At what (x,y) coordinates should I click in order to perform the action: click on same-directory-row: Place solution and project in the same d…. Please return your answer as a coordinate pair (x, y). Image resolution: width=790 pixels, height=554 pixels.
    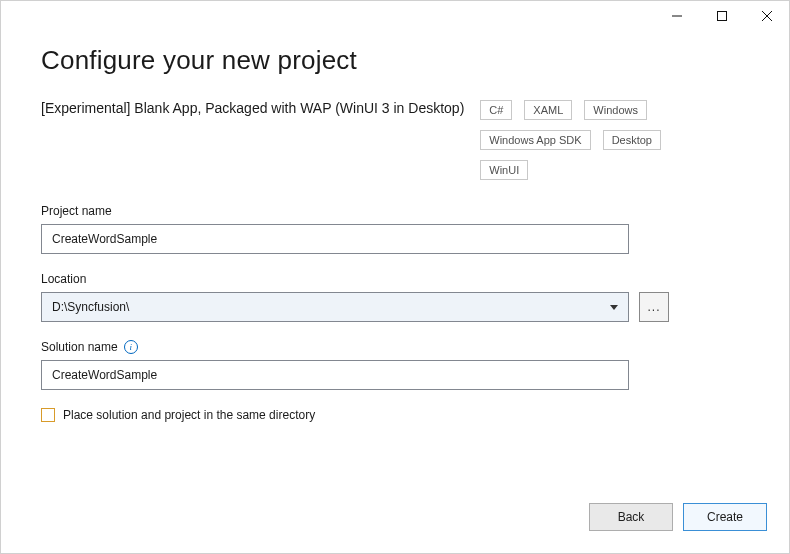
    Looking at the image, I should click on (395, 415).